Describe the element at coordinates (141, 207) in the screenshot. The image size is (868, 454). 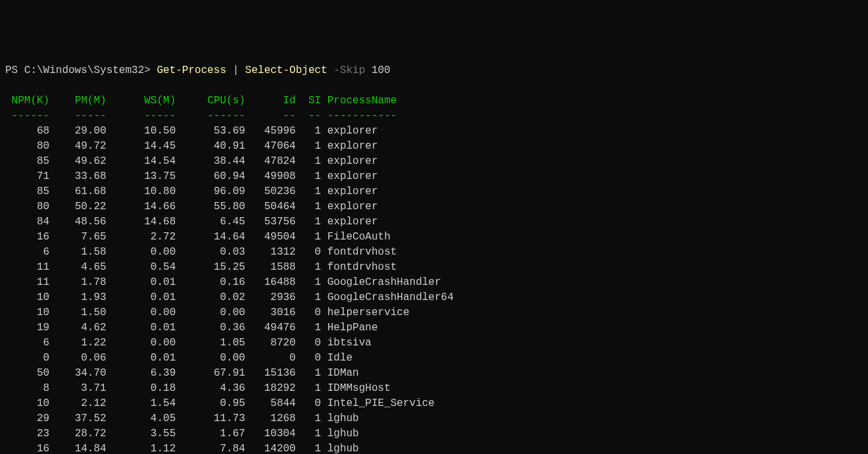
I see `cell-ws: 14.66` at that location.